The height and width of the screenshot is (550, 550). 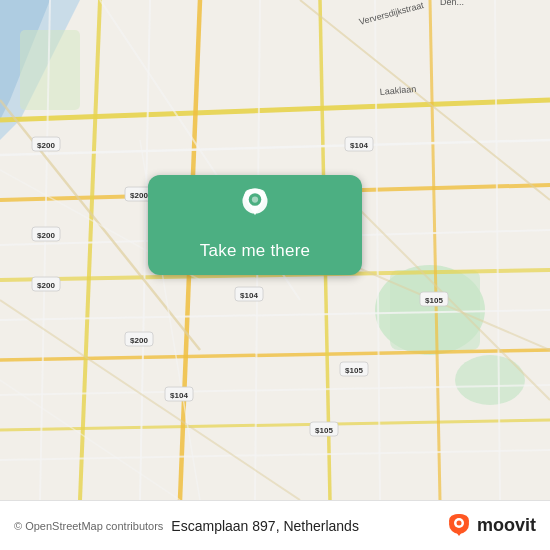 What do you see at coordinates (304, 526) in the screenshot?
I see `location-address: Escamplaan 897, Netherlands` at bounding box center [304, 526].